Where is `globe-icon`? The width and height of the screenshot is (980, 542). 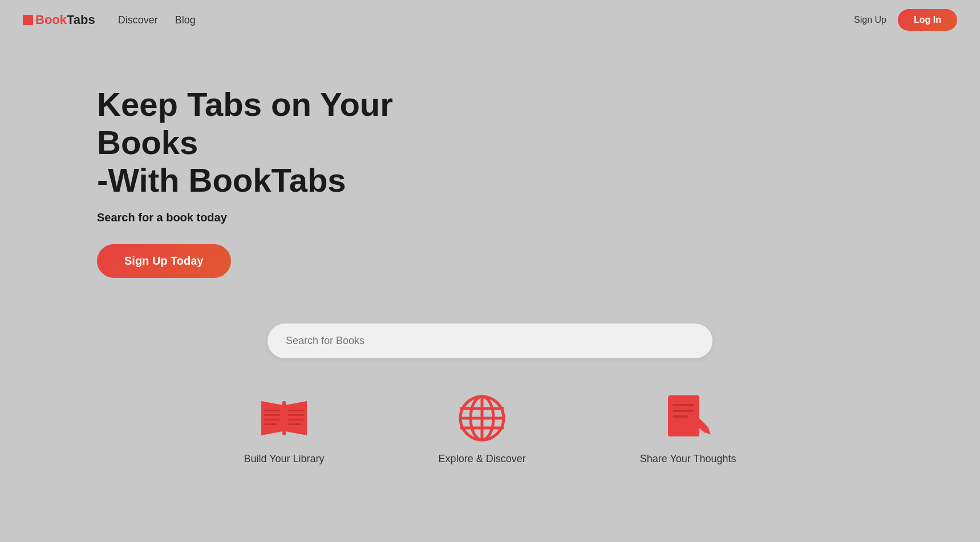
globe-icon is located at coordinates (482, 418).